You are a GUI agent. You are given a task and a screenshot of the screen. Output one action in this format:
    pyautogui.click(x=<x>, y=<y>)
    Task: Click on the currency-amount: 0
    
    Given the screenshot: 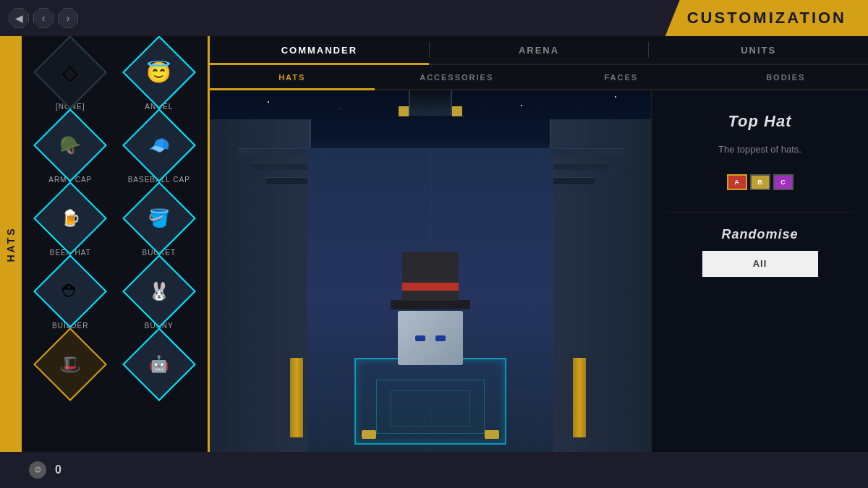 What is the action you would take?
    pyautogui.click(x=58, y=470)
    